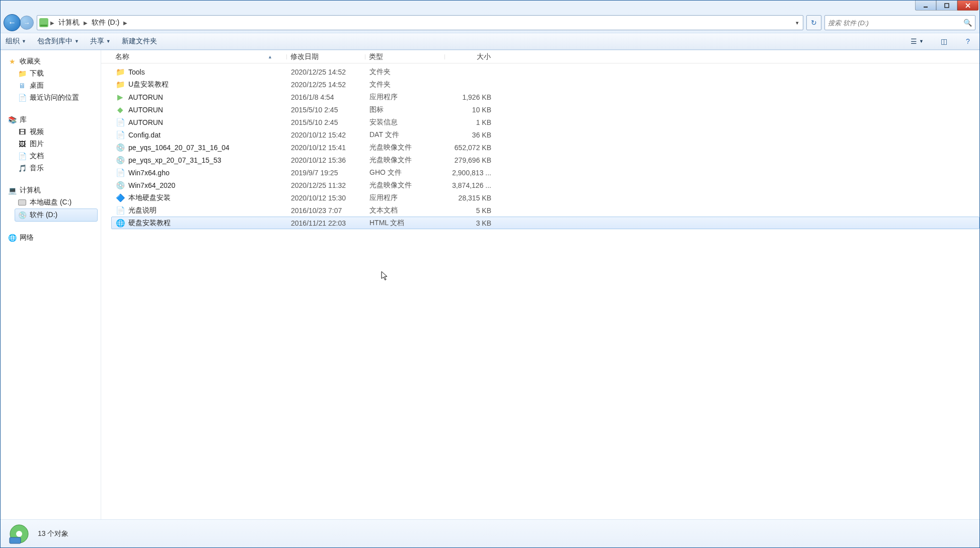 The width and height of the screenshot is (980, 548). Describe the element at coordinates (546, 185) in the screenshot. I see `file-row: 💿Win7x64_20202020/12/25 11:32光盘映像文件3,874…` at that location.